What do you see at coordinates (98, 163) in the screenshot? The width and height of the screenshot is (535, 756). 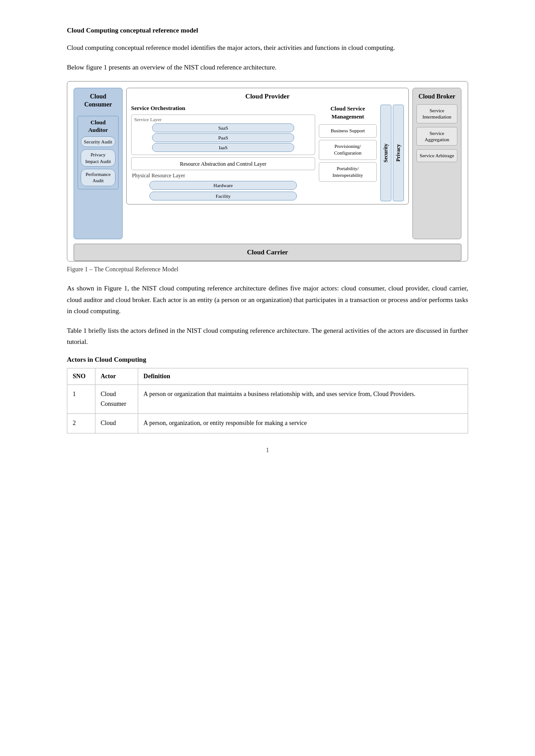 I see `consumer-box: CloudConsumer CloudAuditor Security Audi…` at bounding box center [98, 163].